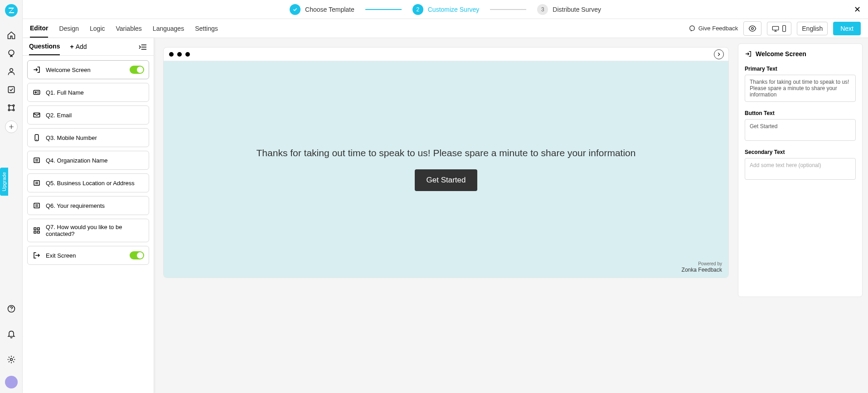 The height and width of the screenshot is (393, 868). What do you see at coordinates (88, 70) in the screenshot?
I see `question-item: Welcome Screen` at bounding box center [88, 70].